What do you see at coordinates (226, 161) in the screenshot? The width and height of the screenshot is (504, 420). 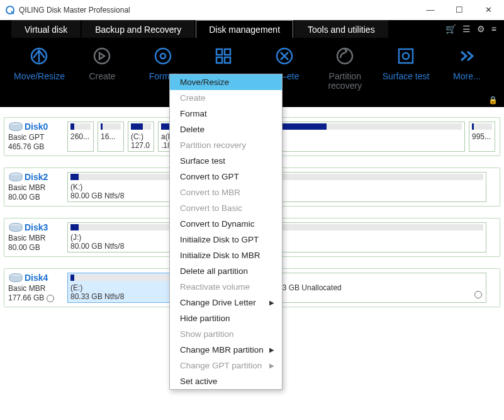 I see `ctx-surface-test: Surface test` at bounding box center [226, 161].